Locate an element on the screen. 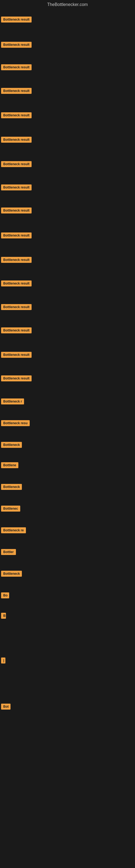  bottleneck-badge-row: Bottler is located at coordinates (8, 553).